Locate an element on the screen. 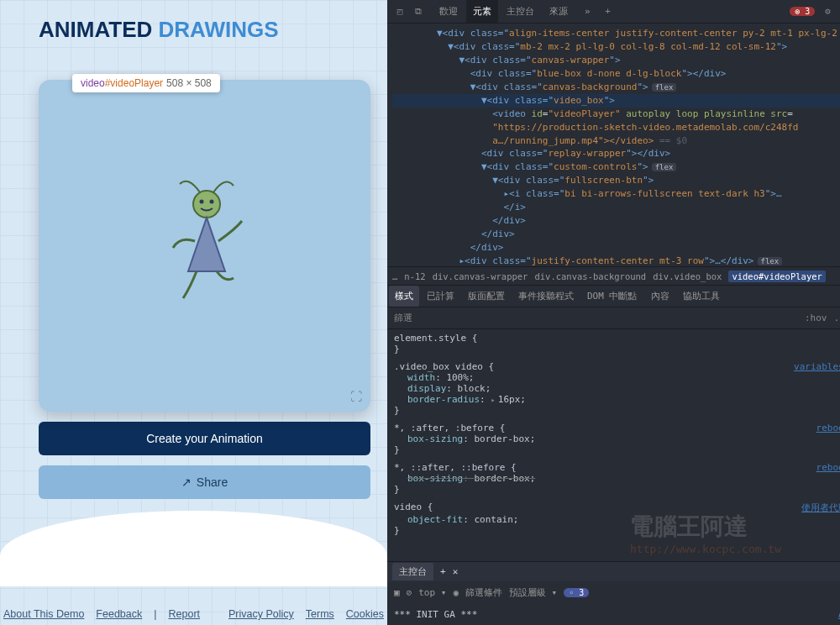 The height and width of the screenshot is (625, 840). console-drawer-bar: 主控台 + ✕ is located at coordinates (613, 571).